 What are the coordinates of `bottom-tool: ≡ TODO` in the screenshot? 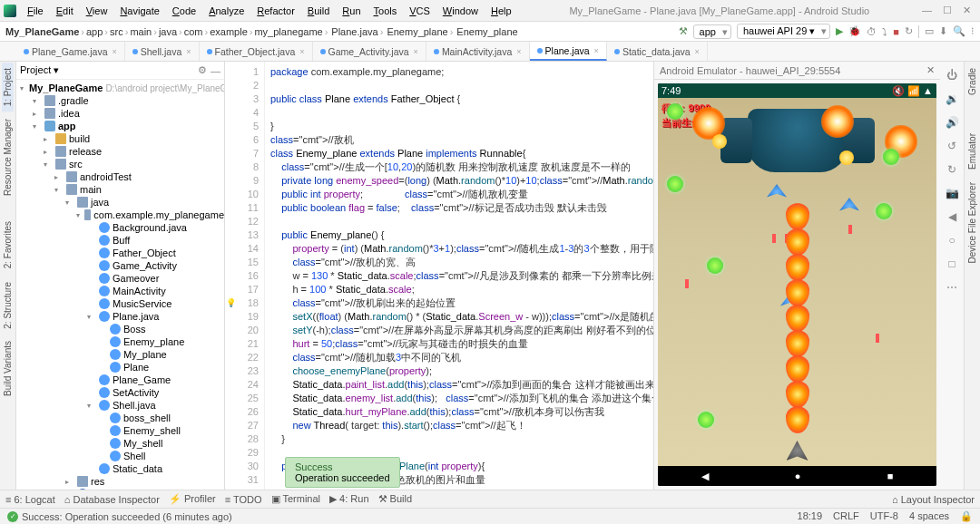 It's located at (243, 500).